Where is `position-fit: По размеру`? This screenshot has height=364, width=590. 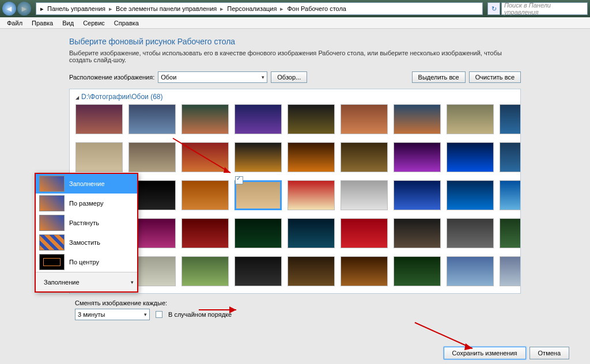 position-fit: По размеру is located at coordinates (86, 203).